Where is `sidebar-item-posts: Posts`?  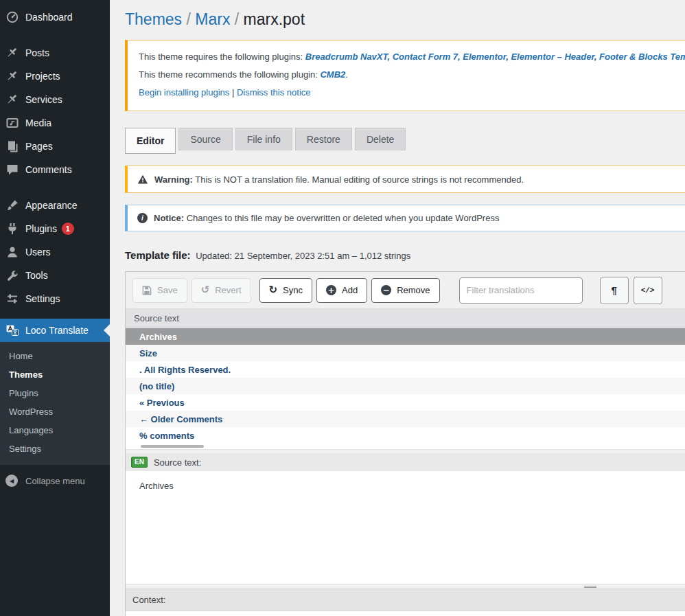
sidebar-item-posts: Posts is located at coordinates (55, 53).